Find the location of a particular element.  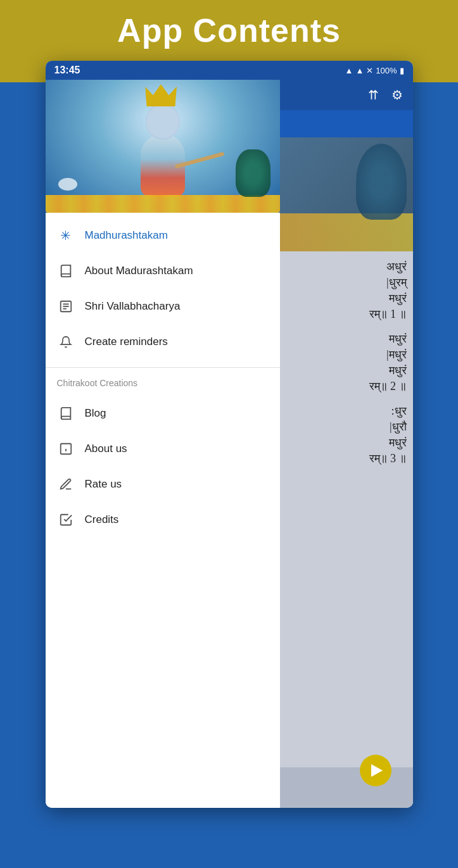

status-time: 13:45 is located at coordinates (67, 70).